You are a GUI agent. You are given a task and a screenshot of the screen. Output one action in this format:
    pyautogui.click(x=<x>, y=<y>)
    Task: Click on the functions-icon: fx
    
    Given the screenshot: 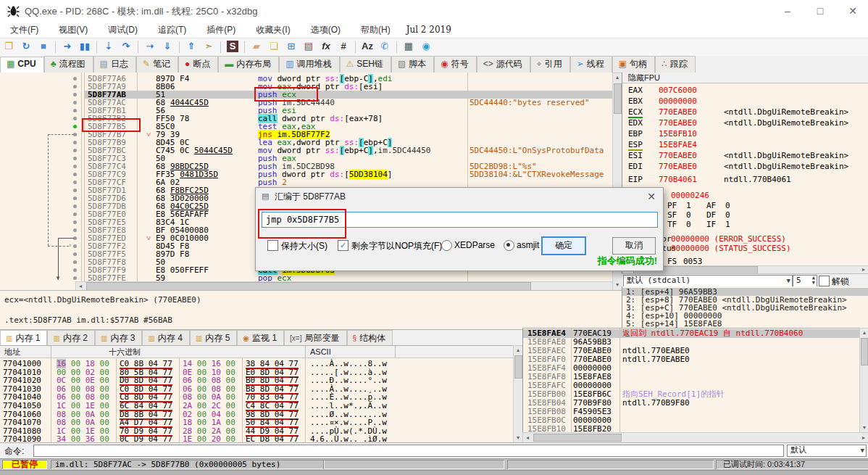 What is the action you would take?
    pyautogui.click(x=326, y=46)
    